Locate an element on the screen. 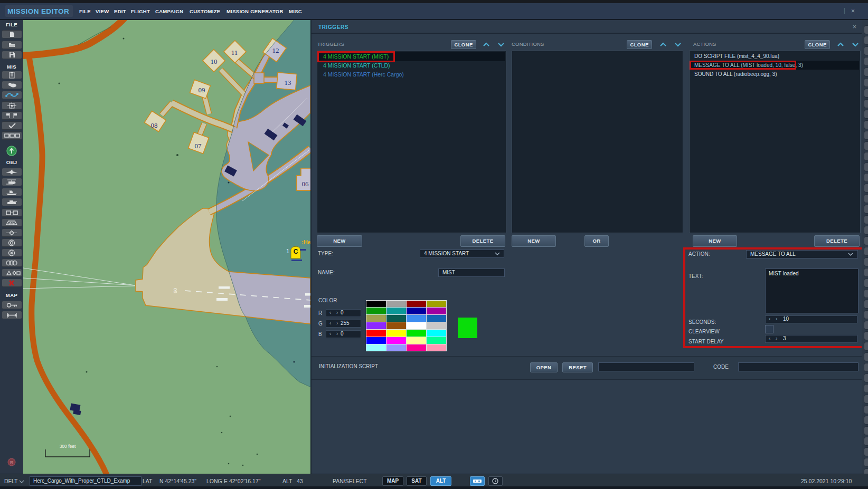  svg-text: :He is located at coordinates (306, 242).